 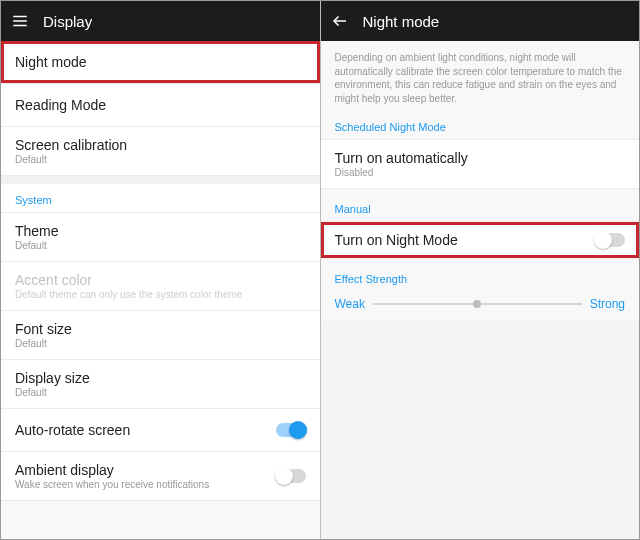 I want to click on slider-strong-label: Strong, so click(x=608, y=304).